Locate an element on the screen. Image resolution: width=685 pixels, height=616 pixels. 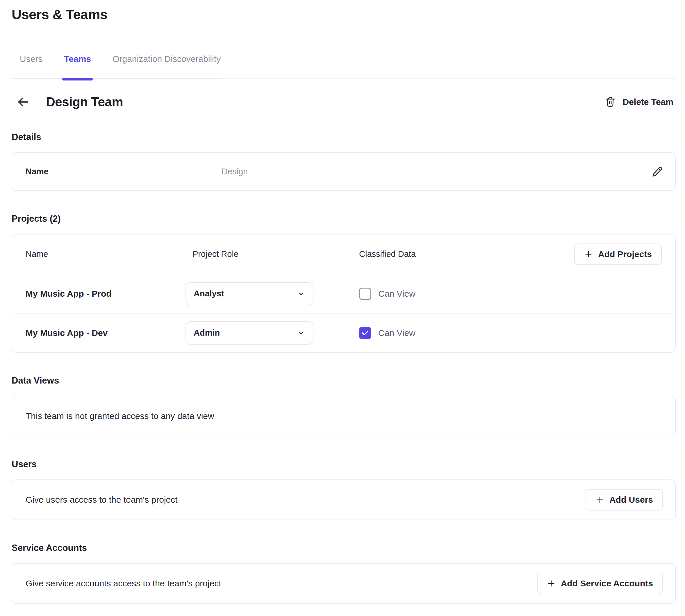
back-button is located at coordinates (23, 102).